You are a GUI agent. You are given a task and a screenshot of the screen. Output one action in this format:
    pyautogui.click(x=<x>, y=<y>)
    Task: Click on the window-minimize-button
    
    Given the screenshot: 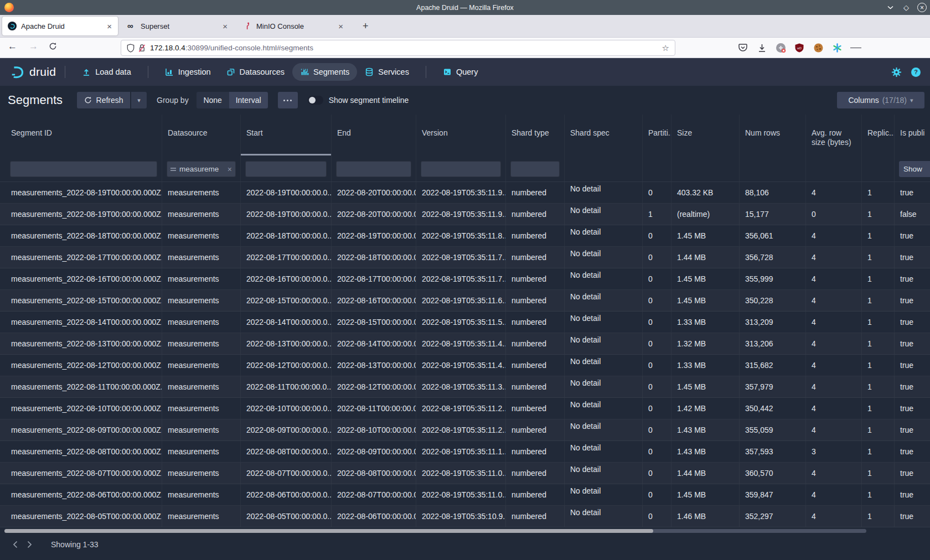 What is the action you would take?
    pyautogui.click(x=890, y=8)
    